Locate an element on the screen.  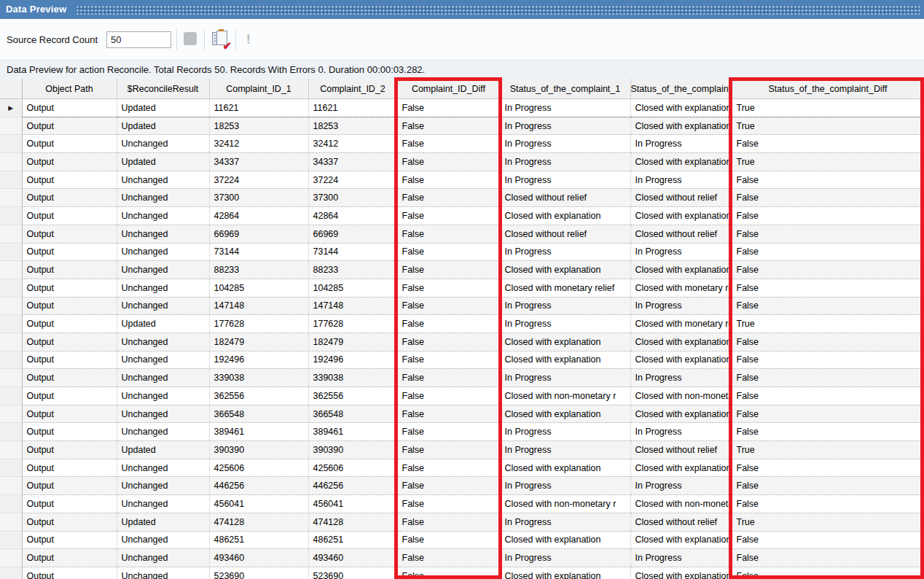
drag-handle-dots is located at coordinates (498, 10).